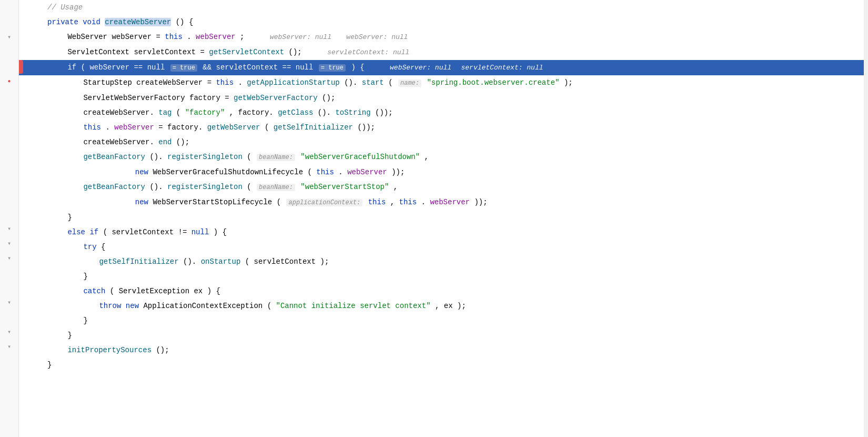  Describe the element at coordinates (441, 232) in the screenshot. I see `code-line-16: else if ( servletContext != null ) {` at that location.